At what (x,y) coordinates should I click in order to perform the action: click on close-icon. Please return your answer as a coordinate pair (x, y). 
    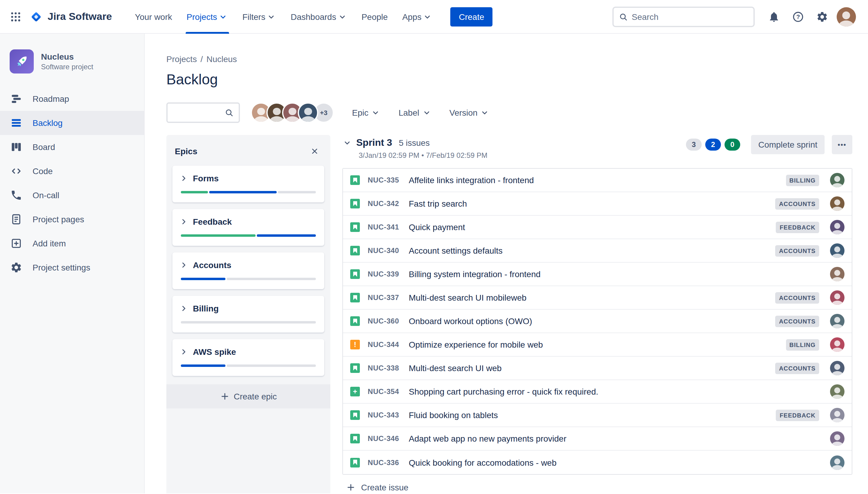
    Looking at the image, I should click on (315, 151).